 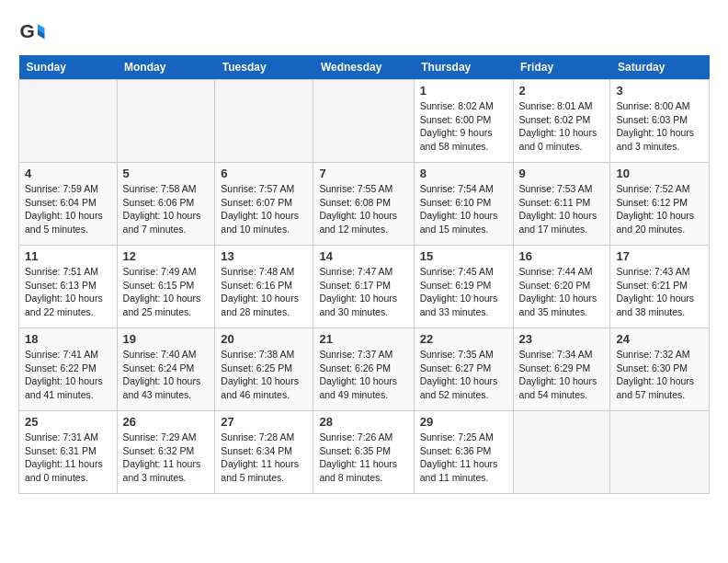 What do you see at coordinates (563, 293) in the screenshot?
I see `day-info: Sunrise: 7:44 AM Sunset: 6:20 PM Dayligh…` at bounding box center [563, 293].